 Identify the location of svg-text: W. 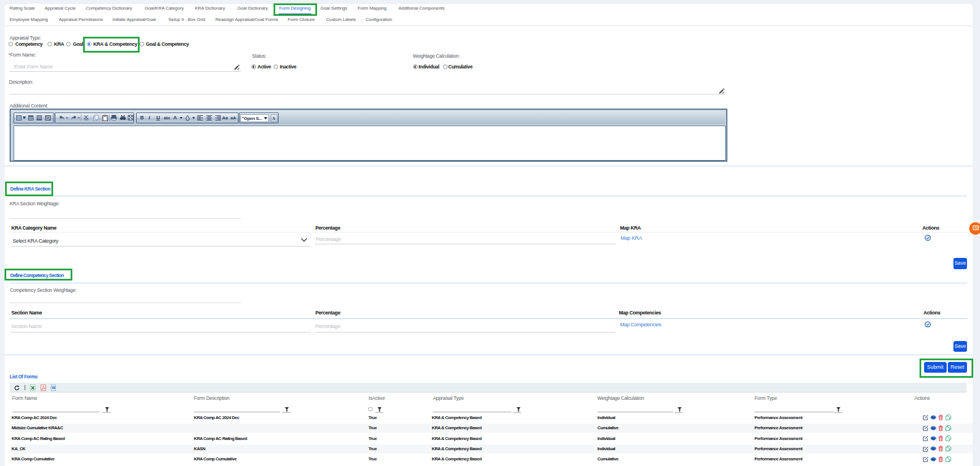
(53, 388).